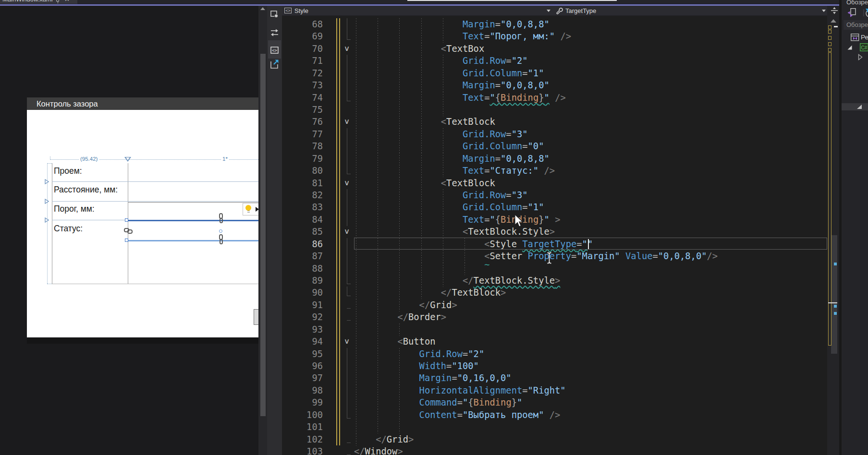  Describe the element at coordinates (554, 366) in the screenshot. I see `code-line-96: 96 Width="100"` at that location.